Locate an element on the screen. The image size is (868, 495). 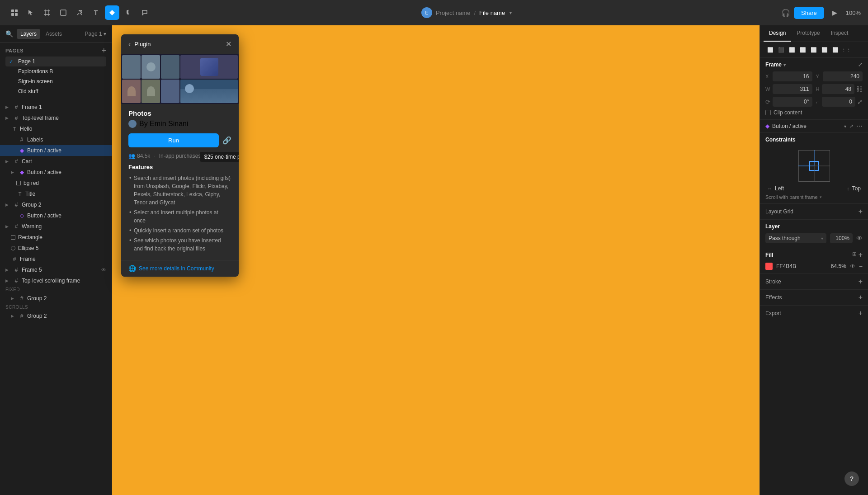
frame-icon: # is located at coordinates (22, 316).